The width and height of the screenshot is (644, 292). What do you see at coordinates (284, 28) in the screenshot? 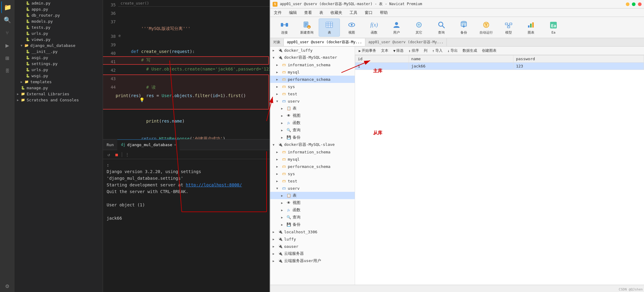
I see `toolbar-connect-btn: 连接` at bounding box center [284, 28].